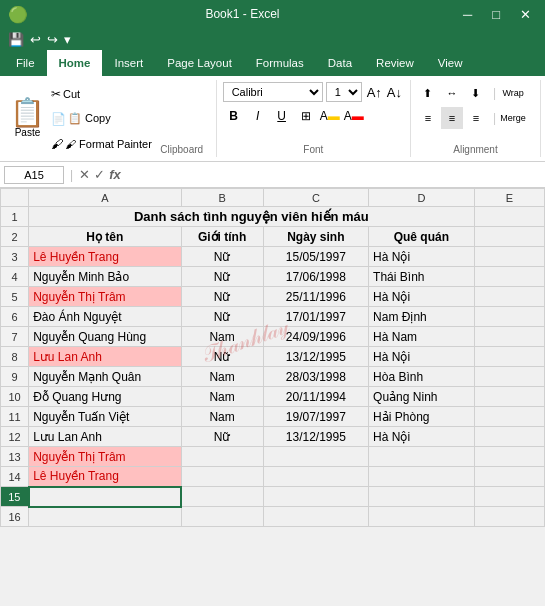 The image size is (545, 606). What do you see at coordinates (509, 257) in the screenshot?
I see `cell-3-e` at bounding box center [509, 257].